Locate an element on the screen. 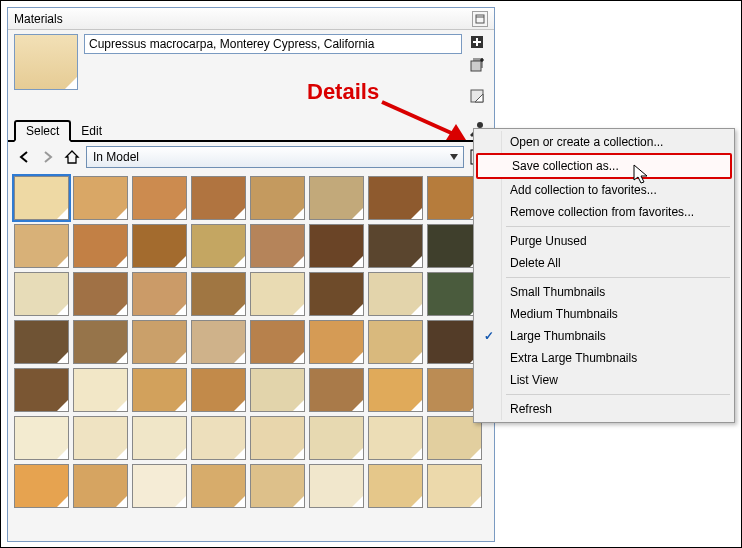 The height and width of the screenshot is (548, 742). menu-item: Extra Large Thumbnails is located at coordinates (604, 358).